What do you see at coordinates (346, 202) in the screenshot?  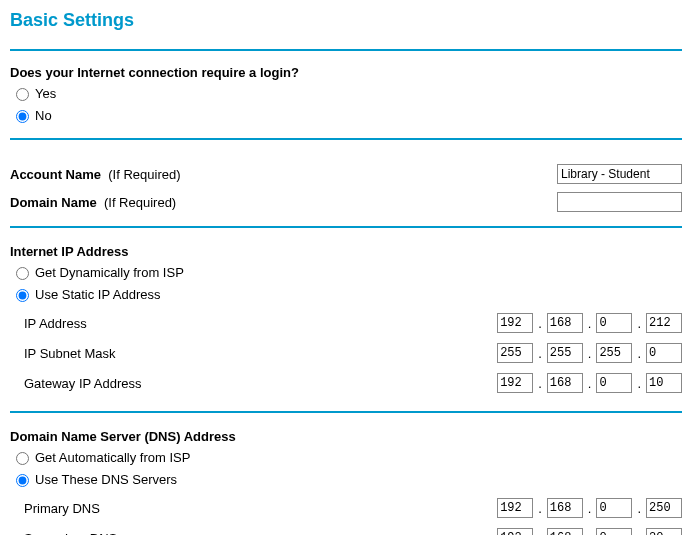 I see `domain-name-row: Domain Name (If Required)` at bounding box center [346, 202].